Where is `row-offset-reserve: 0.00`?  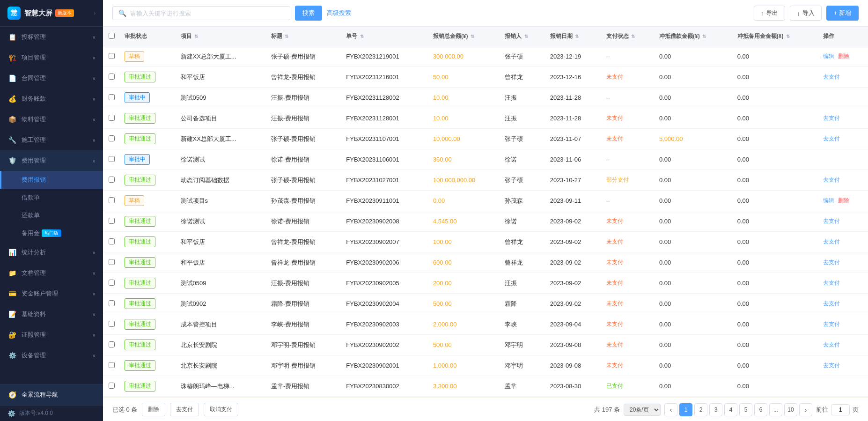
row-offset-reserve: 0.00 is located at coordinates (776, 242).